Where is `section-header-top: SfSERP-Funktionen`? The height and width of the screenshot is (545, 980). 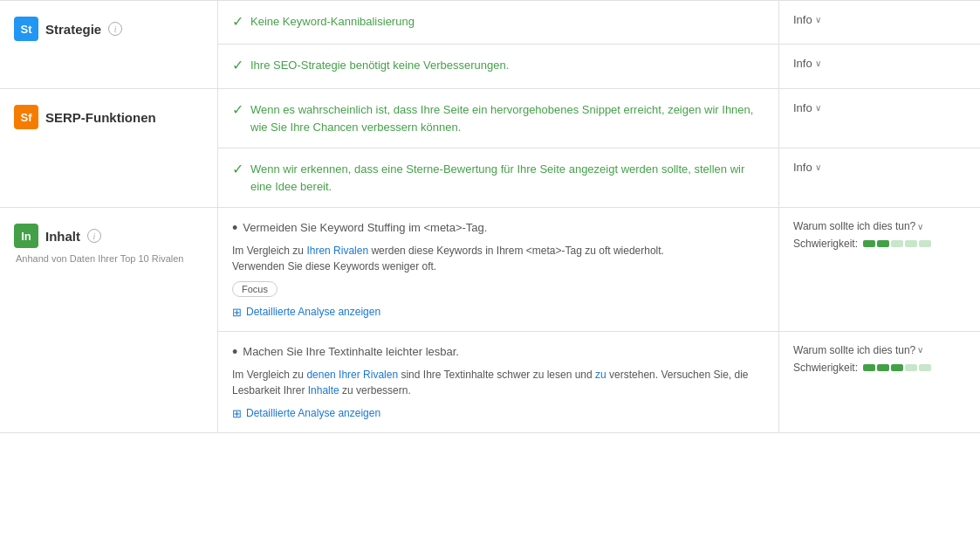
section-header-top: SfSERP-Funktionen is located at coordinates (108, 117).